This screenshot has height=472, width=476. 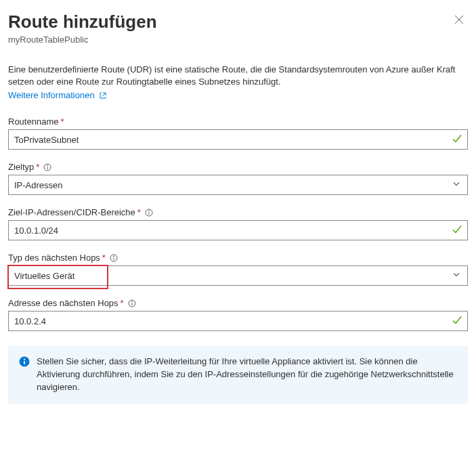 What do you see at coordinates (238, 140) in the screenshot?
I see `route-name-input` at bounding box center [238, 140].